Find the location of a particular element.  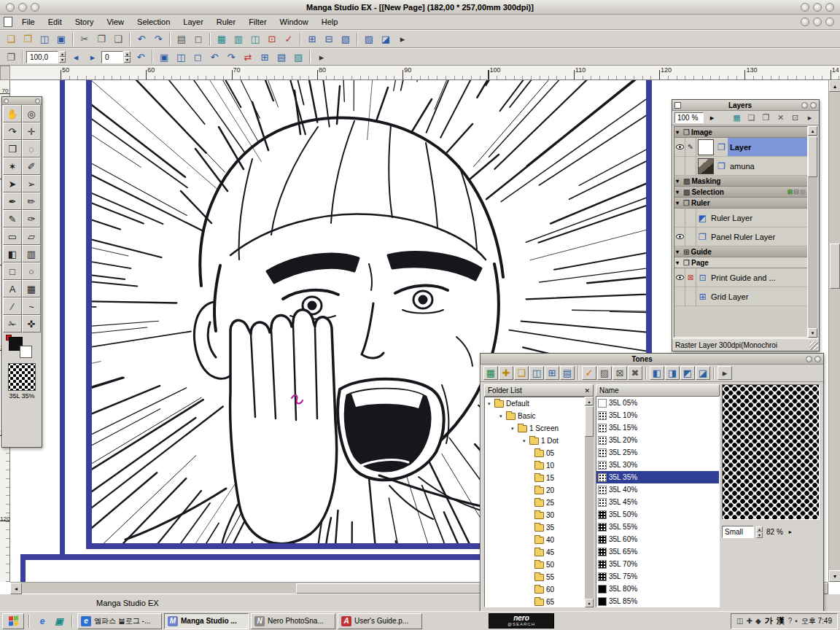

tone-view-3-button: ◩ is located at coordinates (688, 373).